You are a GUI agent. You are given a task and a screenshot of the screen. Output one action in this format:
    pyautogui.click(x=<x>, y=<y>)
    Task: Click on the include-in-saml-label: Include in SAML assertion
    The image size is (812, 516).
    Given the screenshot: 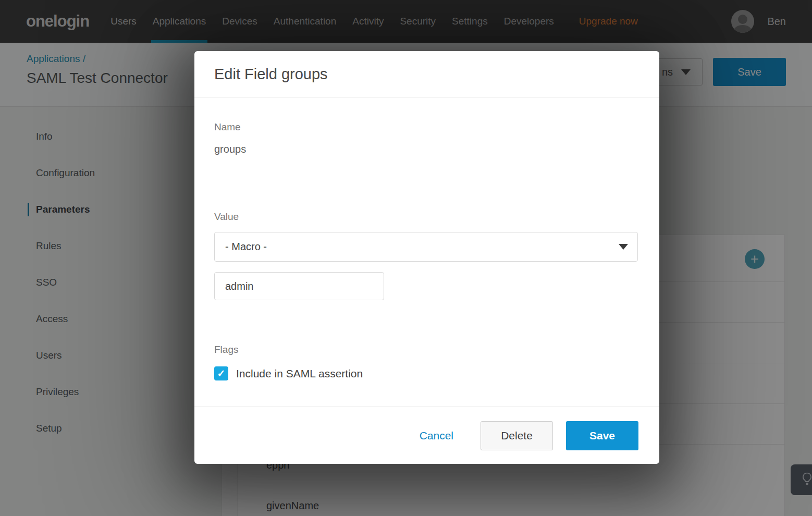 What is the action you would take?
    pyautogui.click(x=299, y=374)
    